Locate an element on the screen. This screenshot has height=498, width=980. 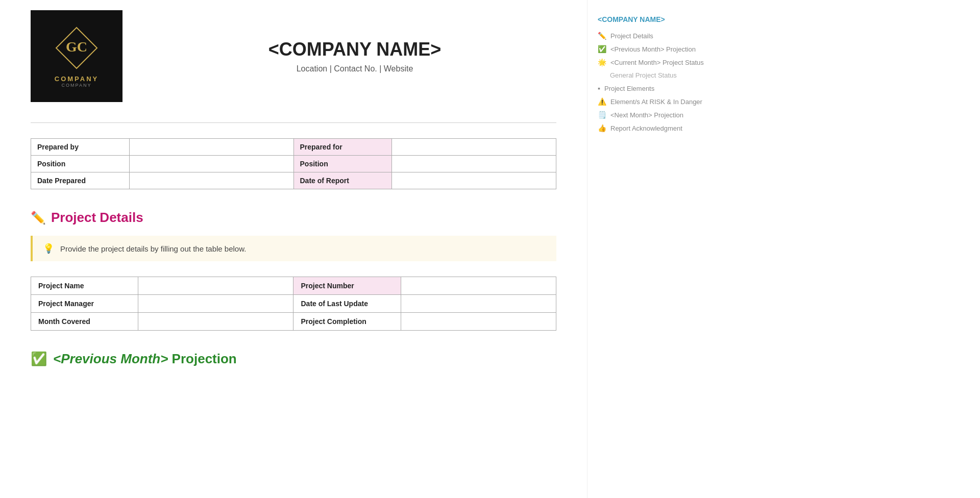
sidebar-nav: ✏️ Project Details ✅ <Previous Month> Pr… is located at coordinates (653, 82).